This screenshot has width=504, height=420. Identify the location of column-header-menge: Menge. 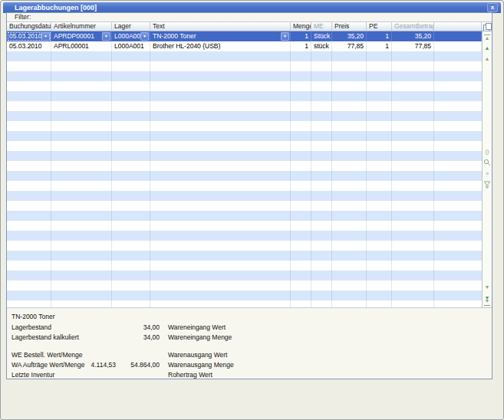
(301, 26).